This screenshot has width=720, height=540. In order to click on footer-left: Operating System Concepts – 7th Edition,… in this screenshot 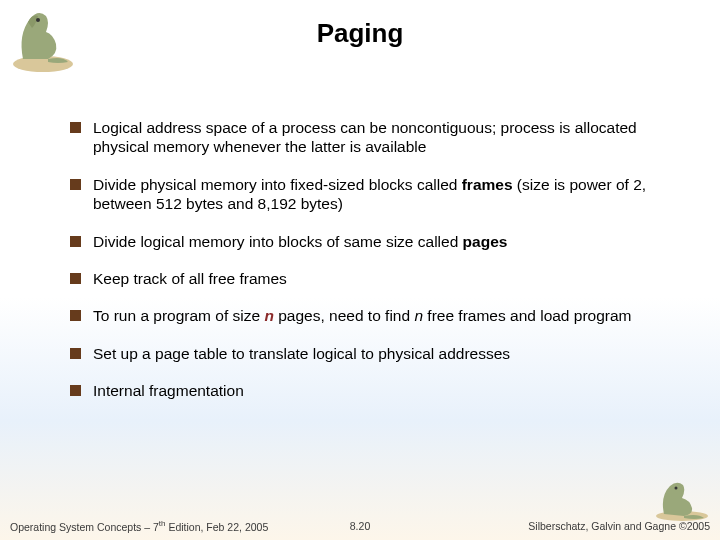, I will do `click(139, 526)`.